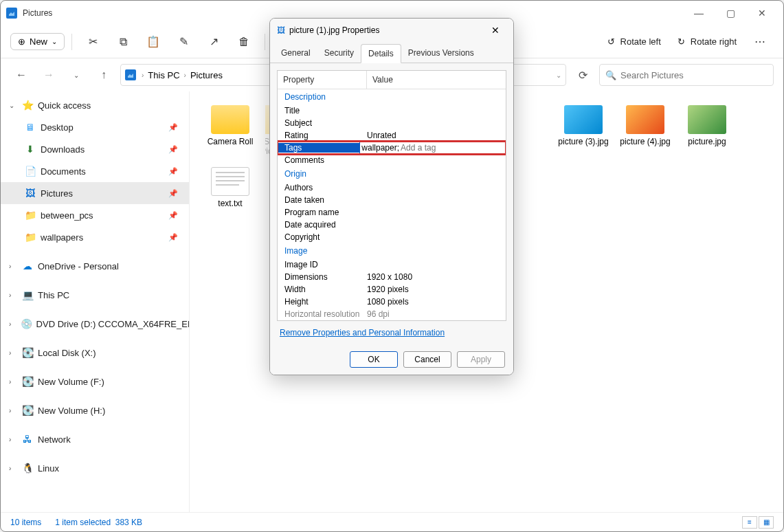 The image size is (784, 532). Describe the element at coordinates (244, 42) in the screenshot. I see `delete-button: 🗑` at that location.